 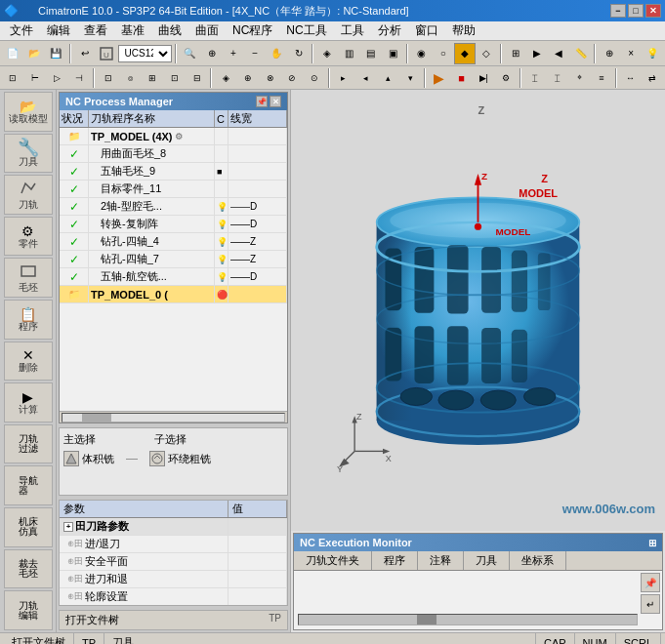 What do you see at coordinates (131, 78) in the screenshot?
I see `tb2-6: ⌾` at bounding box center [131, 78].